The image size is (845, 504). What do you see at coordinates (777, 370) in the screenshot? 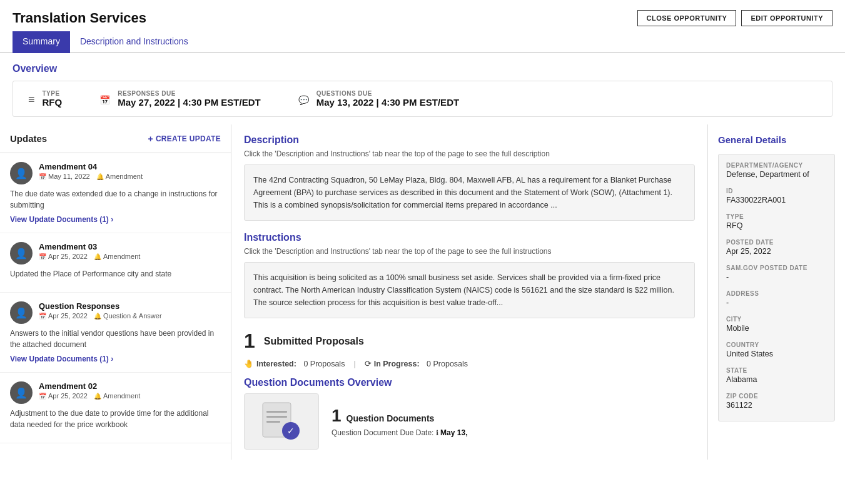
I see `detail-label: STATE` at bounding box center [777, 370].